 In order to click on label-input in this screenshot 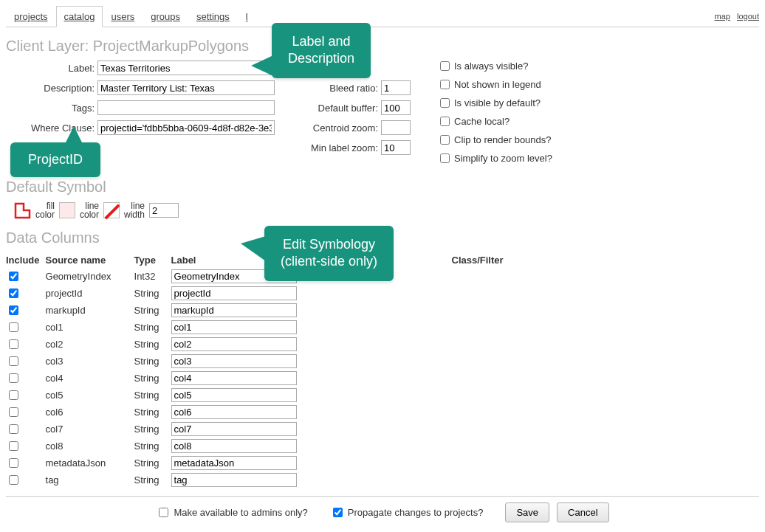, I will do `click(186, 68)`.